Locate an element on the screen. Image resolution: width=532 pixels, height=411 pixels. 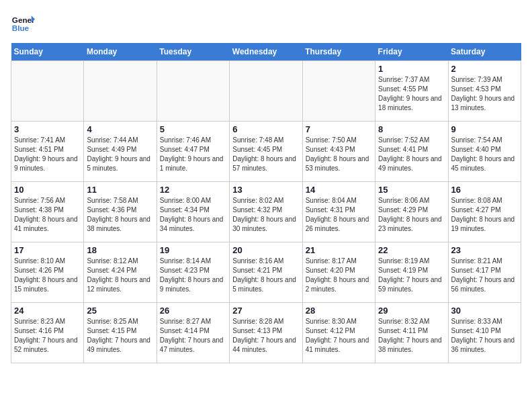
day-info: Sunrise: 7:41 AM Sunset: 4:51 PM Dayligh… is located at coordinates (47, 154).